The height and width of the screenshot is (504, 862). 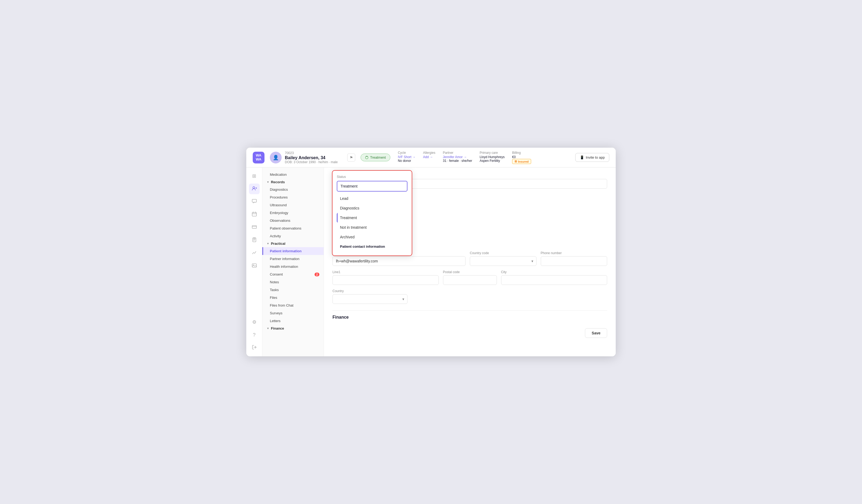 What do you see at coordinates (363, 247) in the screenshot?
I see `patient-contact-label: Patient contact information` at bounding box center [363, 247].